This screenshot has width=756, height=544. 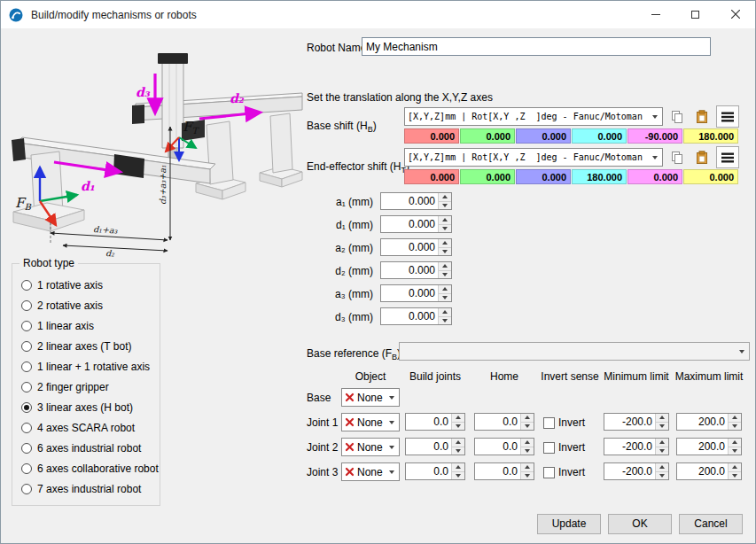 I want to click on base-shift-preset-combo: [X,Y,Z]mm | Rot[X,Y ,Z ]deg - Fanuc/Moto…, so click(x=534, y=117).